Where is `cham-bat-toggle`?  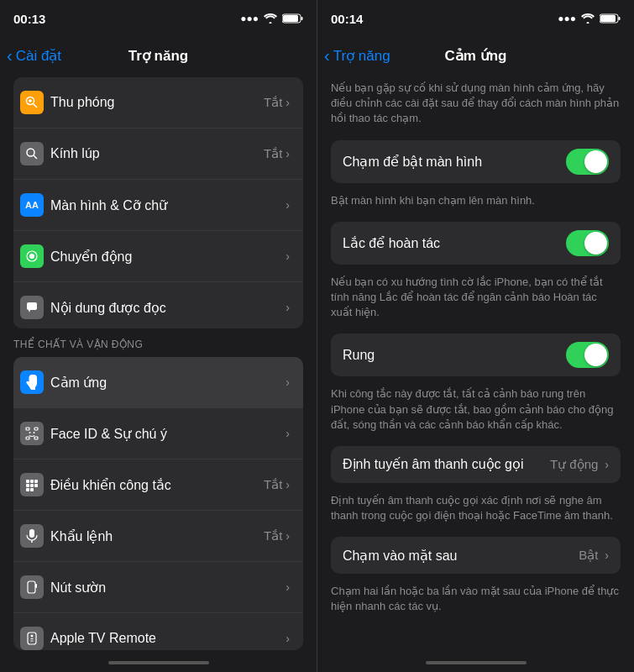
cham-bat-toggle is located at coordinates (588, 161).